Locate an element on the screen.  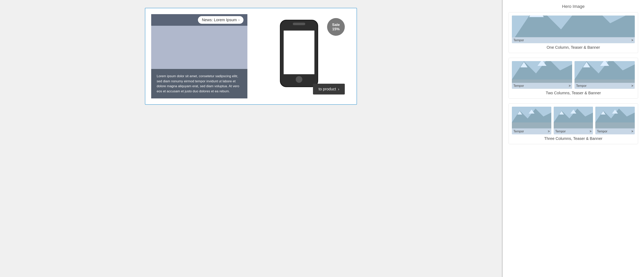
body-text: Lorem ipsum dolor sit amet, consetetur s… is located at coordinates (200, 84).